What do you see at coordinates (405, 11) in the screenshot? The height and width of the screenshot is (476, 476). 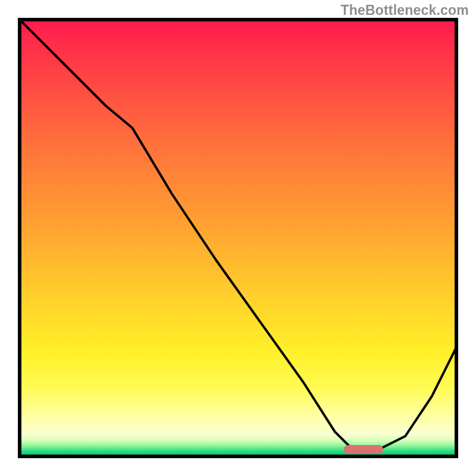 I see `watermark-text: TheBottleneck.com` at bounding box center [405, 11].